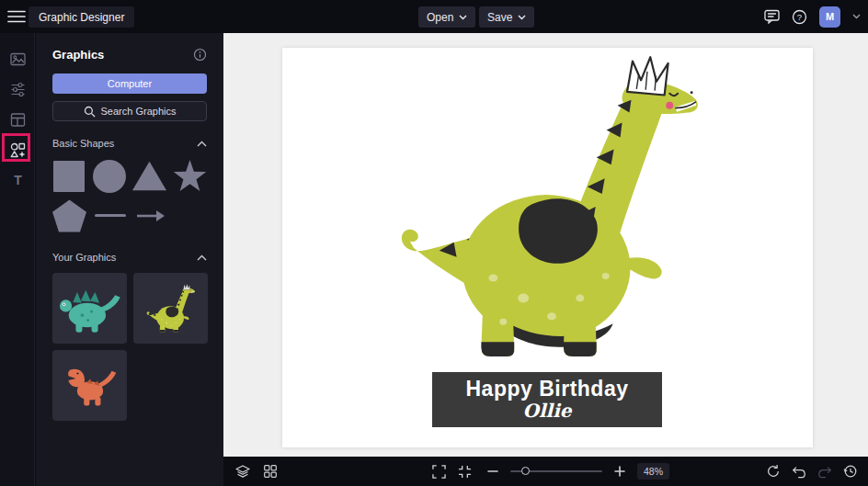  I want to click on sliders-icon, so click(18, 90).